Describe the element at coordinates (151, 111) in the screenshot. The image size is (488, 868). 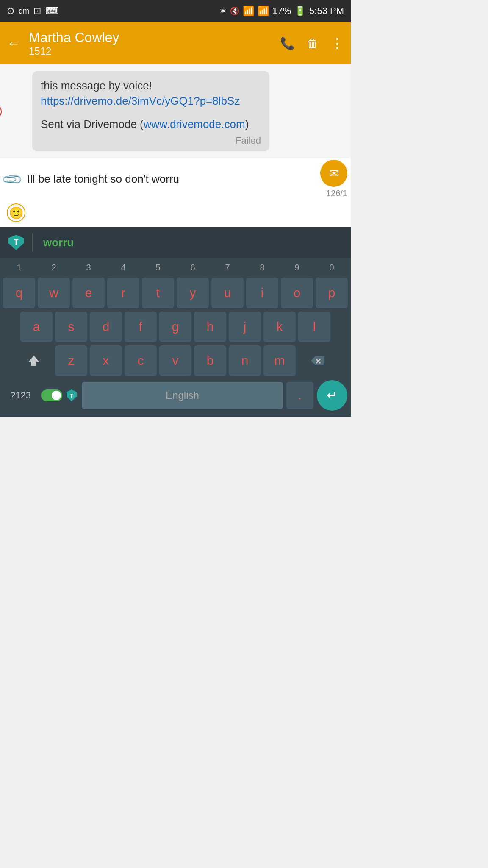
I see `message-bubble: this message by voice! https://drivemo.d…` at that location.